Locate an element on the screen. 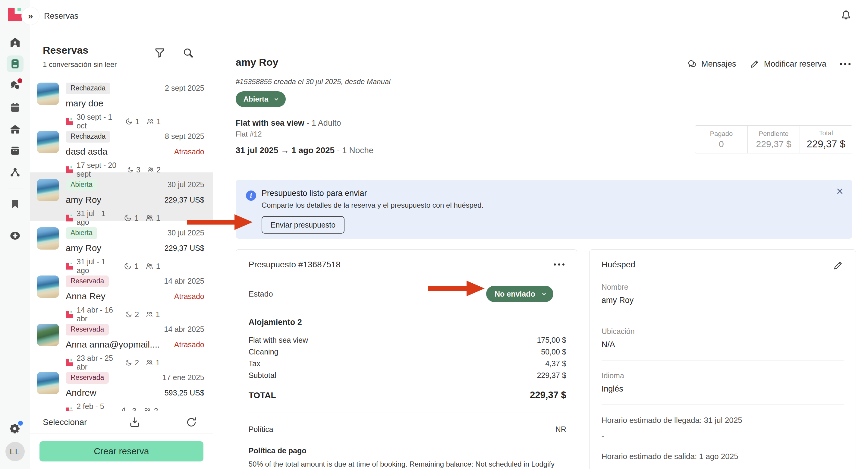 This screenshot has width=868, height=469. lodgify-source-icon is located at coordinates (69, 266).